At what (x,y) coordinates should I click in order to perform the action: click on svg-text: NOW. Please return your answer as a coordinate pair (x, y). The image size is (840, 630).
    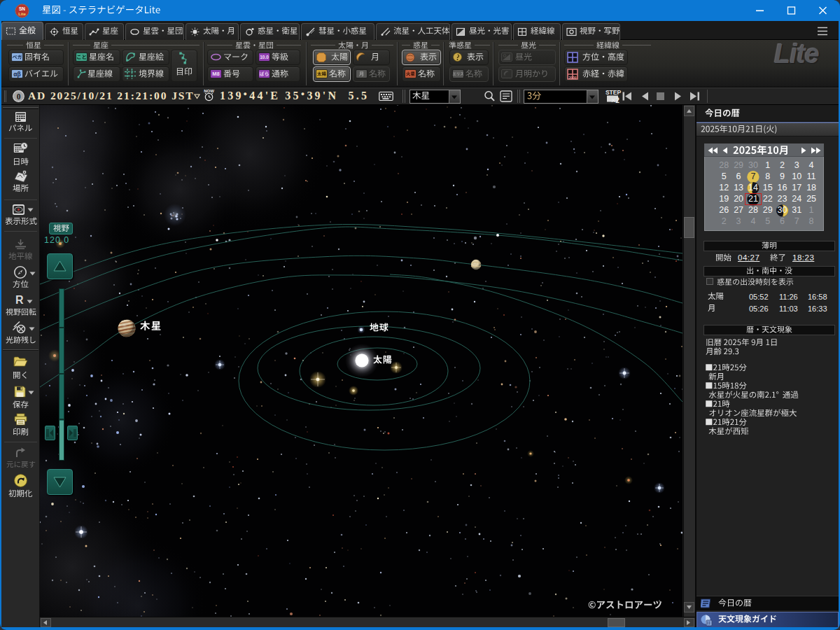
    Looking at the image, I should click on (209, 91).